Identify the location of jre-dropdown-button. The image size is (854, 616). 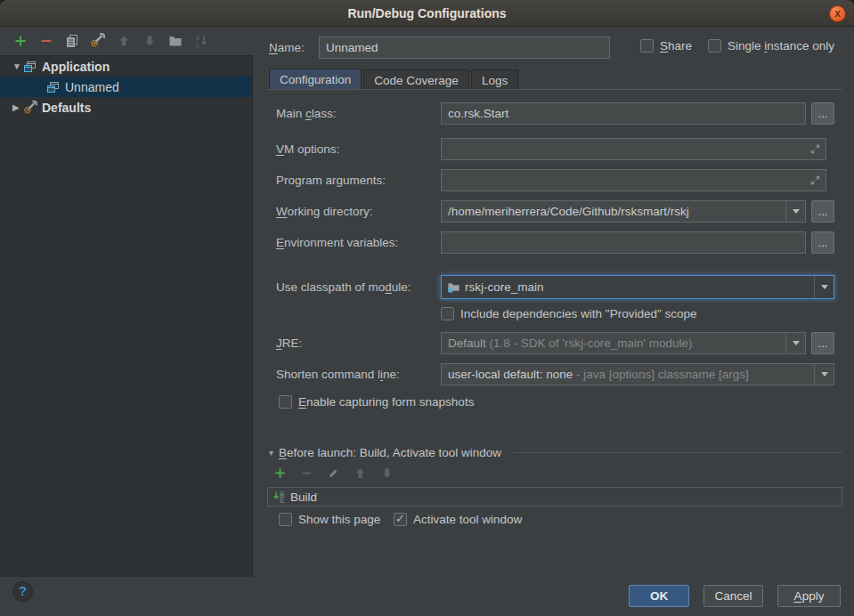
(795, 344).